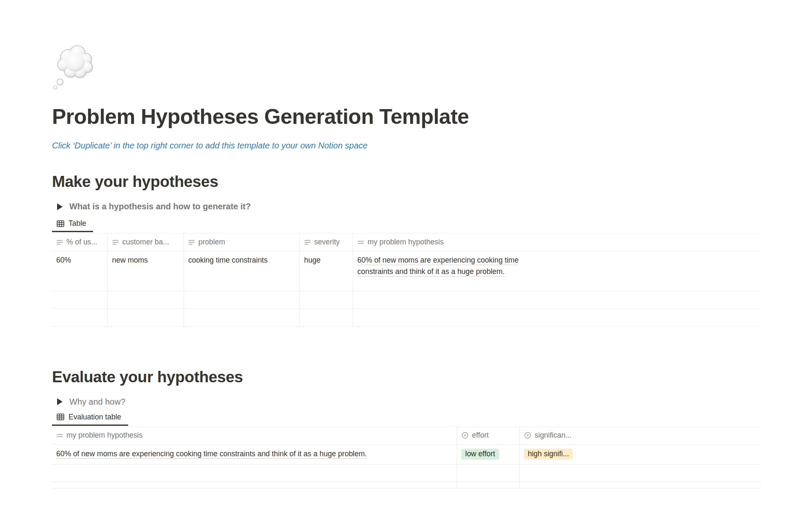 The image size is (812, 507). I want to click on section-heading-make-hypotheses: Make your hypotheses, so click(407, 182).